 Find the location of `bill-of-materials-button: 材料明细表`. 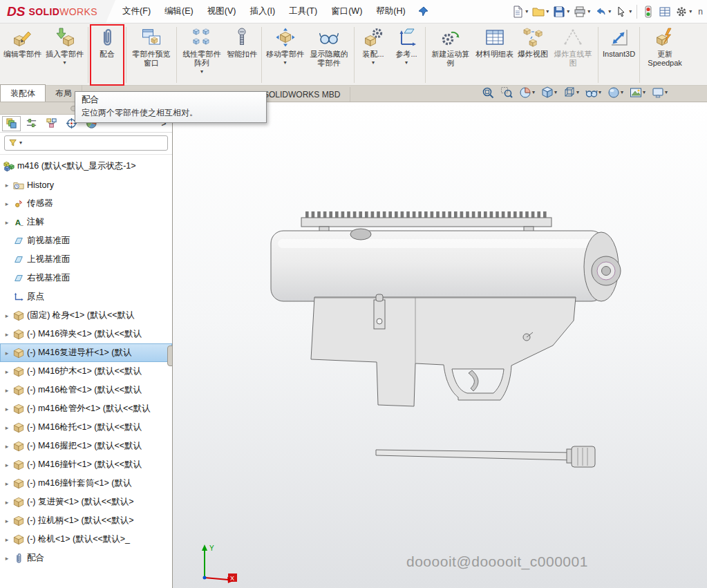

bill-of-materials-button: 材料明细表 is located at coordinates (495, 55).